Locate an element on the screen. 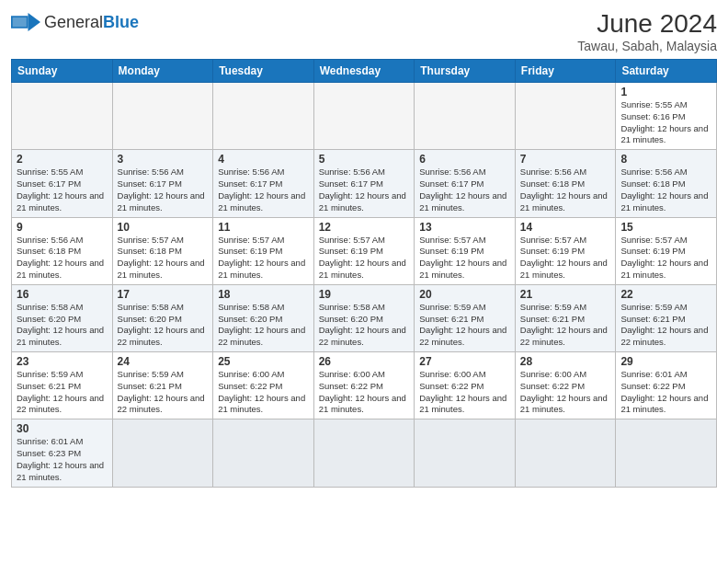 The image size is (728, 563). logo-text: GeneralBlue is located at coordinates (92, 22).